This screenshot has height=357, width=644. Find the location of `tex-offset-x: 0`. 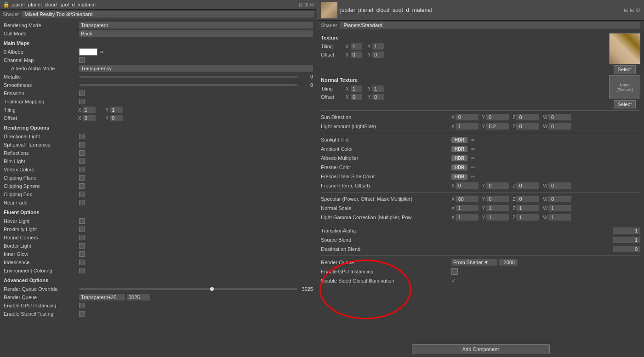

tex-offset-x: 0 is located at coordinates (357, 55).